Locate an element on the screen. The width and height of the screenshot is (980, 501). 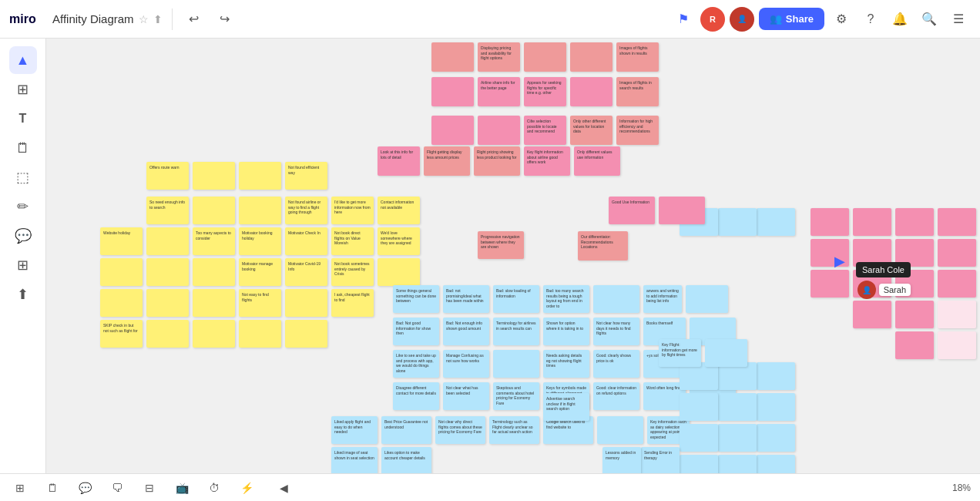
sticky-note: Motivator Covid-19 Info is located at coordinates (307, 272).